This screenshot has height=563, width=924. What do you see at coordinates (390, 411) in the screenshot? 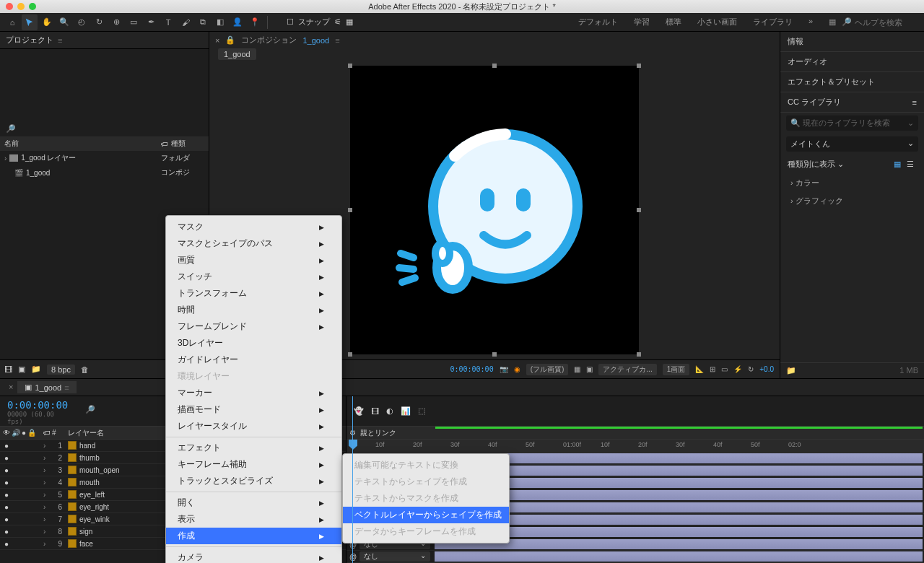
I see `motion-blur-icon: ◐` at bounding box center [390, 411].